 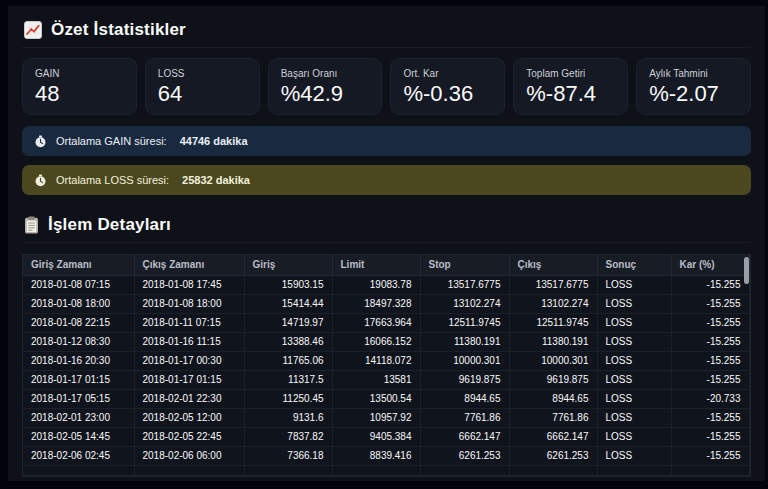 I want to click on table-cell: 11250.45, so click(x=288, y=398).